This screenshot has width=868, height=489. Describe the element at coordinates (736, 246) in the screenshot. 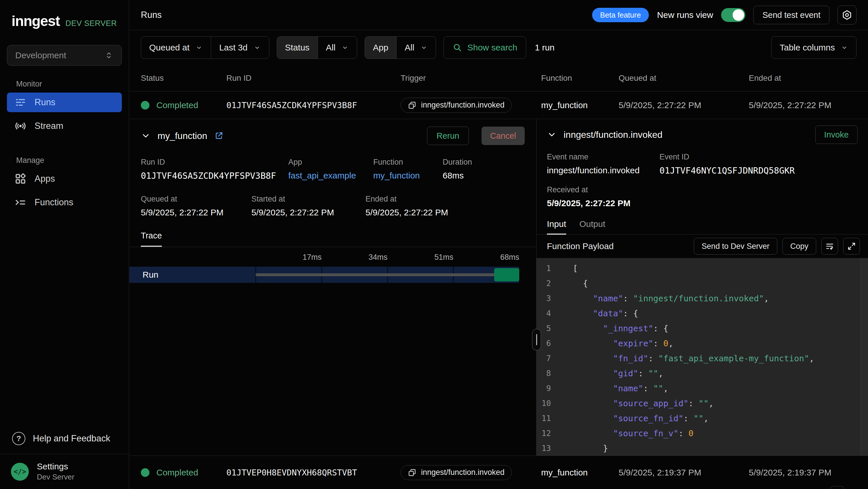

I see `send-to-dev-server-button: Send to Dev Server` at that location.